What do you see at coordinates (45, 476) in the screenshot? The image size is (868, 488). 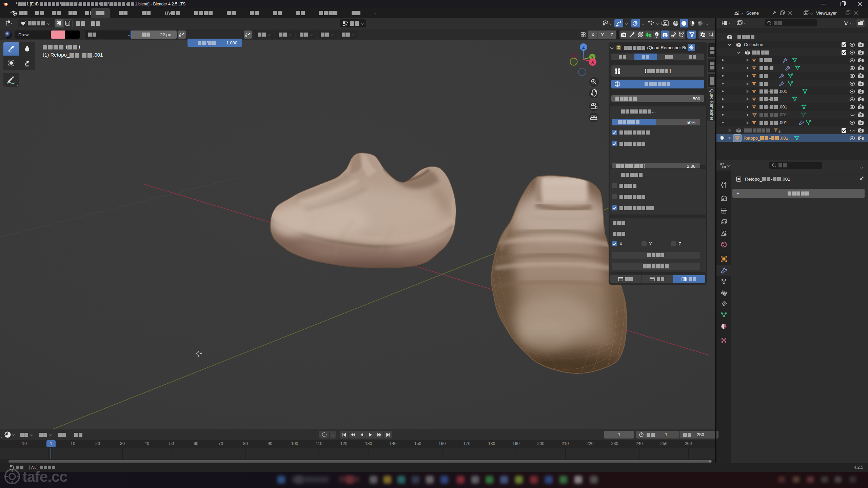 I see `svg-text: tafe.cc` at bounding box center [45, 476].